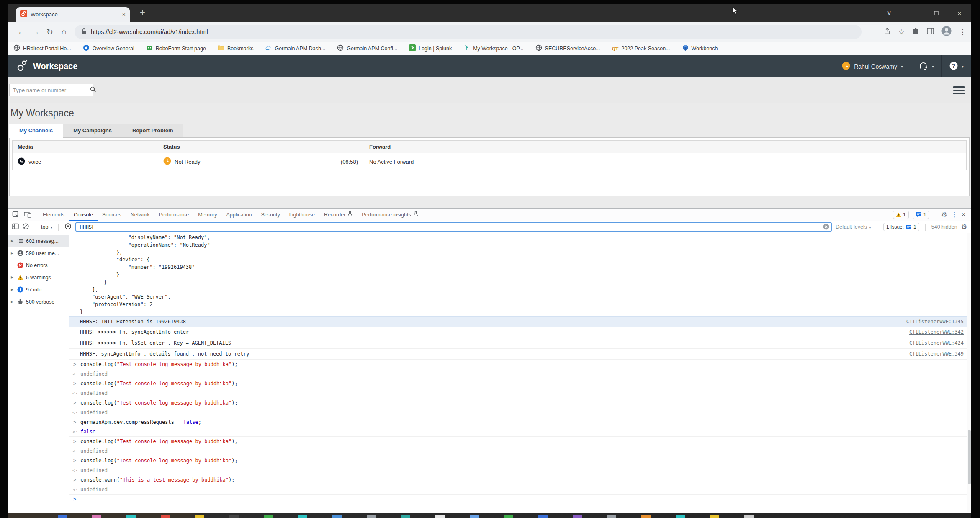 The image size is (980, 518). Describe the element at coordinates (641, 49) in the screenshot. I see `bookmark-item: QT2022 Peak Season...` at that location.